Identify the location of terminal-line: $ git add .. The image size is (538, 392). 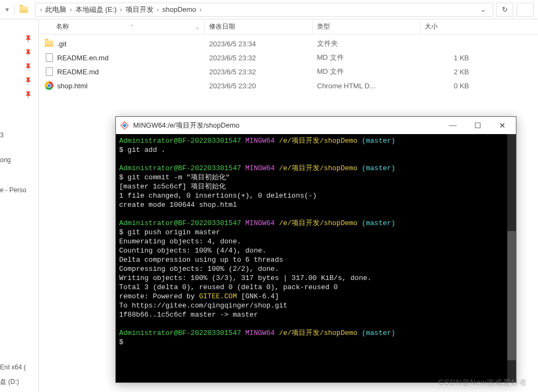
(316, 150).